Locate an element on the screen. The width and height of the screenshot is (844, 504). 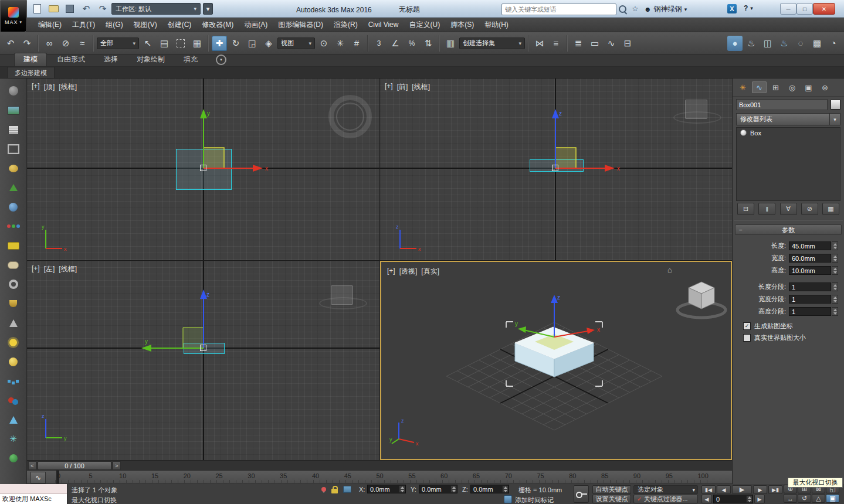
set-key-button: 设置关键点 is located at coordinates (612, 499).